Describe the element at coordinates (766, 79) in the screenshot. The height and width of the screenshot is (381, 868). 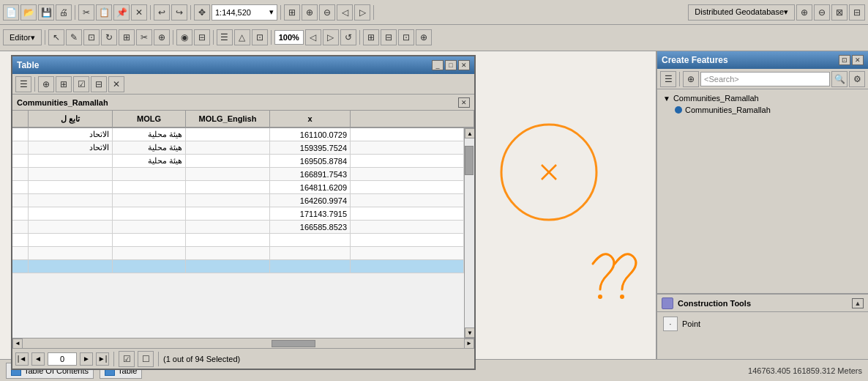
I see `cf-search-box: <Search>` at that location.